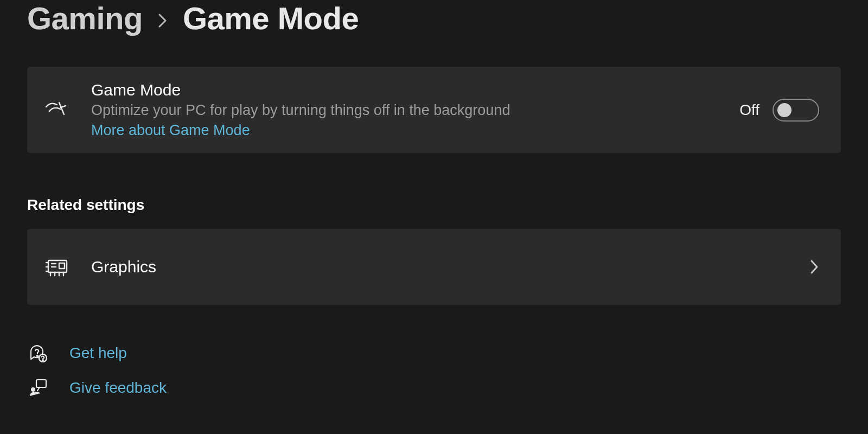 This screenshot has width=868, height=434. What do you see at coordinates (85, 18) in the screenshot?
I see `breadcrumb-parent: Gaming` at bounding box center [85, 18].